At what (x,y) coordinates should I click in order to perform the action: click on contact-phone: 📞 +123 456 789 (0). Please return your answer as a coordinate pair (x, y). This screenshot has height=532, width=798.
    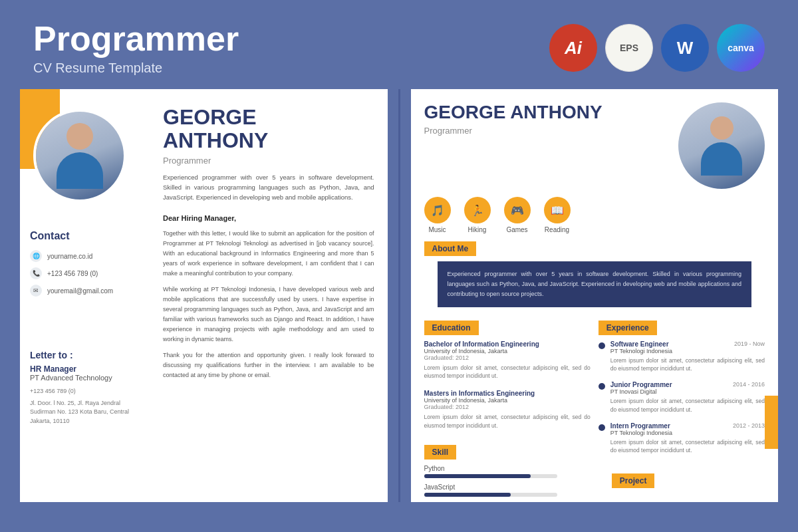
    Looking at the image, I should click on (86, 273).